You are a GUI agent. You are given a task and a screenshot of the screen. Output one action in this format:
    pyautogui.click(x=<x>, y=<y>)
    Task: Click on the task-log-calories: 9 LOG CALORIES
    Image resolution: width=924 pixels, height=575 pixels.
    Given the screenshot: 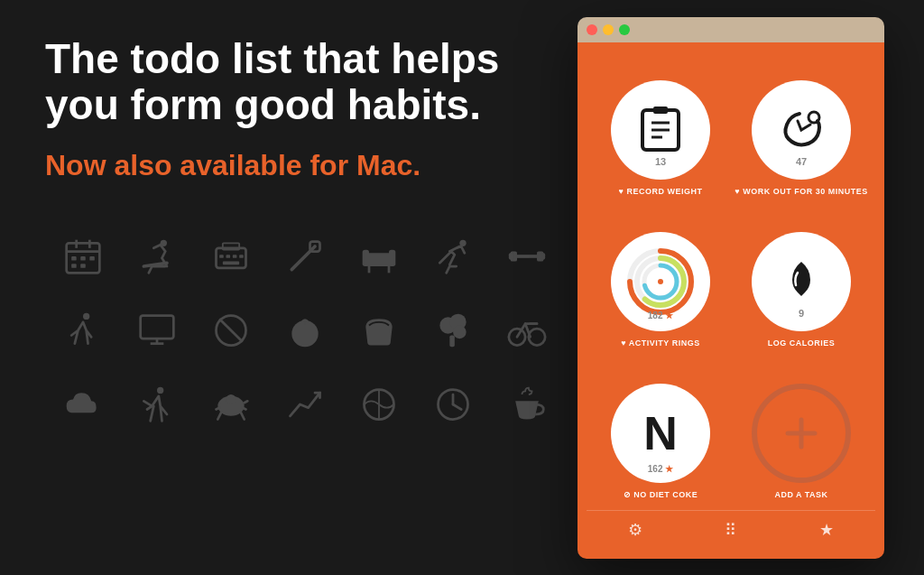 What is the action you would take?
    pyautogui.click(x=801, y=283)
    